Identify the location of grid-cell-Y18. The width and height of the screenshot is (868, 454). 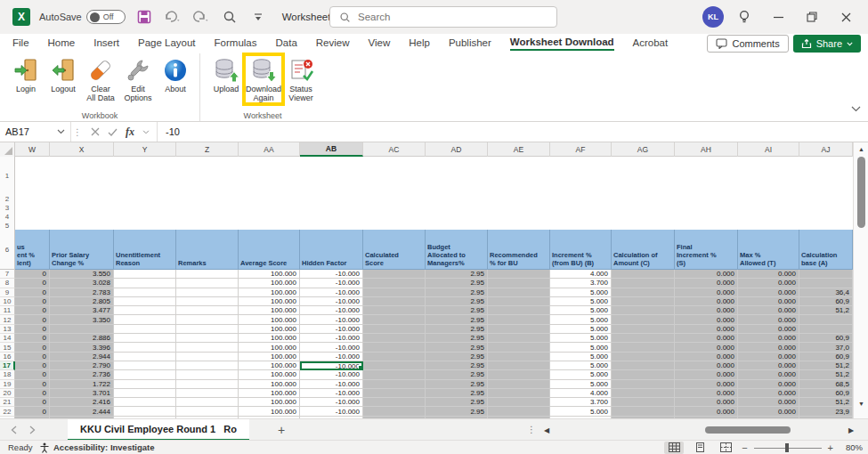
(145, 375).